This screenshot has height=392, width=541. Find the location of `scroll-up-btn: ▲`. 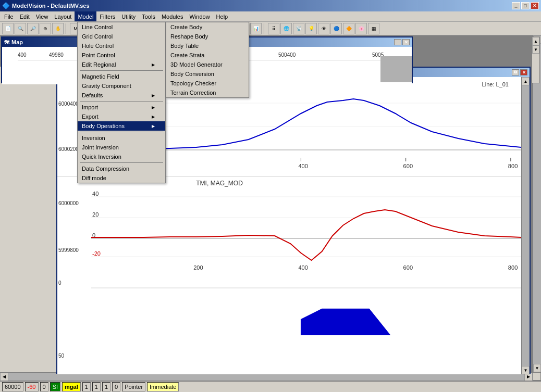

scroll-up-btn: ▲ is located at coordinates (536, 41).